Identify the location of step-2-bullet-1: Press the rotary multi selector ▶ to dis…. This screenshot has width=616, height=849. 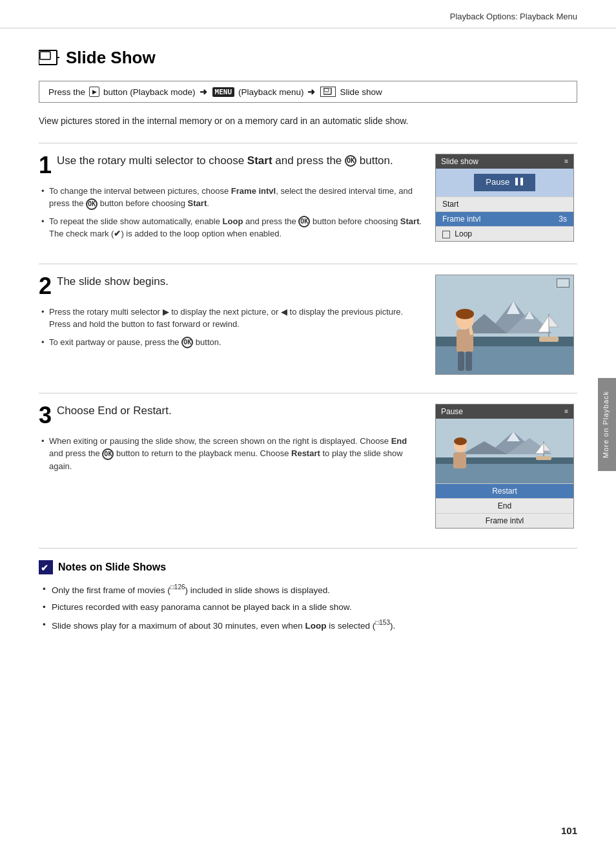
(231, 318).